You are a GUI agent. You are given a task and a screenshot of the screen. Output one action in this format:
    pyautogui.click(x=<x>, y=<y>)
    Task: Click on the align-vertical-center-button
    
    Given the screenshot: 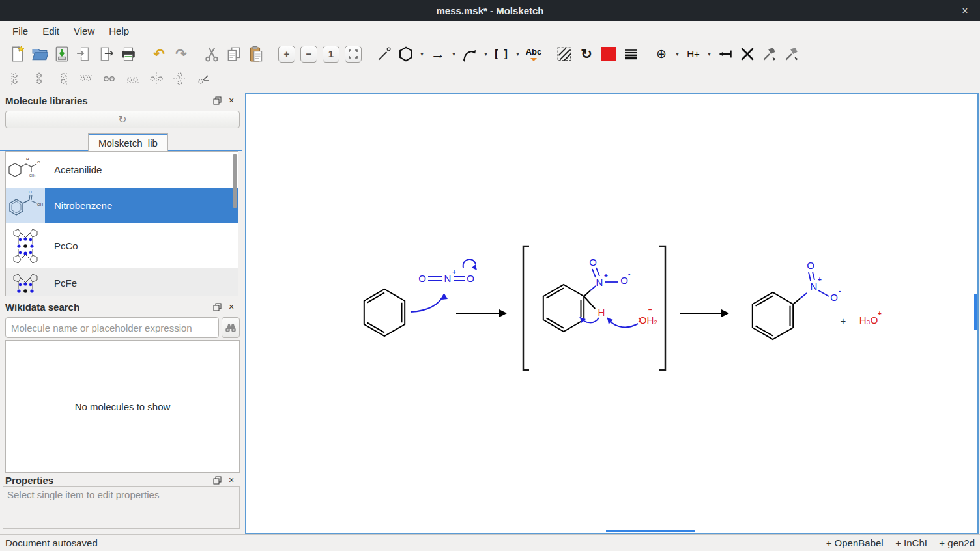 What is the action you would take?
    pyautogui.click(x=39, y=79)
    